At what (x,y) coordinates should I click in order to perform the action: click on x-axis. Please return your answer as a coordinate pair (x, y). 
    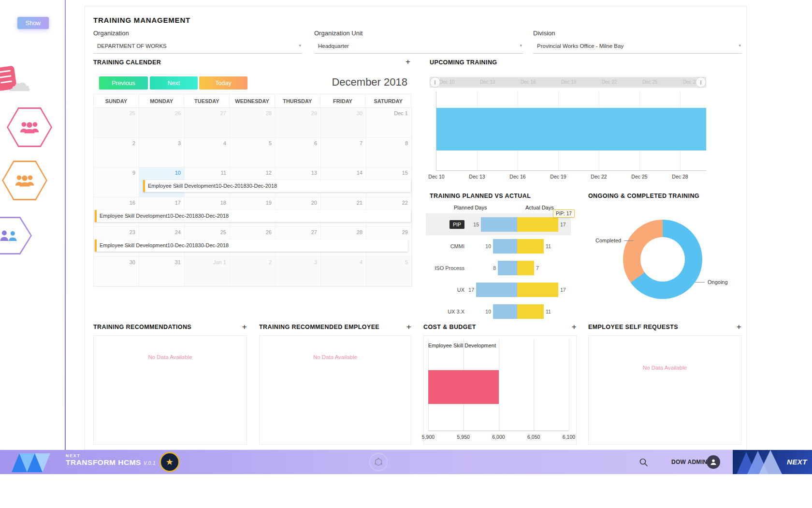
    Looking at the image, I should click on (499, 431).